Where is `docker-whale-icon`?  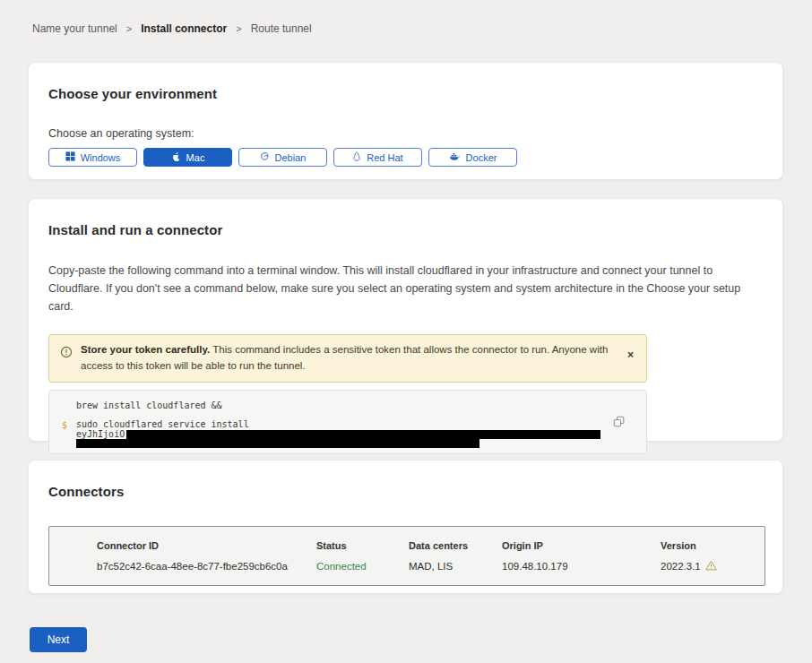 docker-whale-icon is located at coordinates (455, 158).